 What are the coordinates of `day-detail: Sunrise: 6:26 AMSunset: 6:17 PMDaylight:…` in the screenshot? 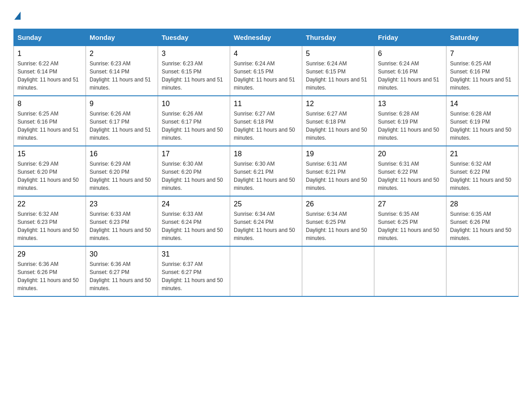 It's located at (122, 126).